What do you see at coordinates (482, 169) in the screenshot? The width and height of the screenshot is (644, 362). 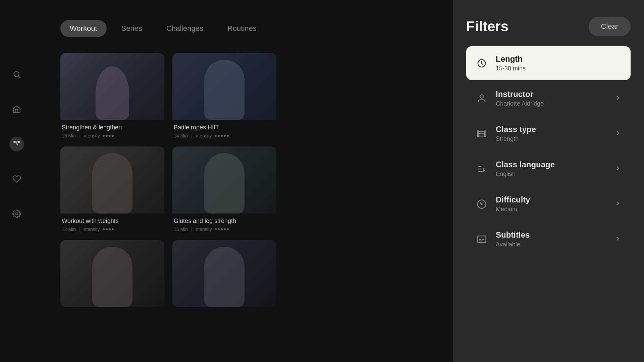 I see `language-icon` at bounding box center [482, 169].